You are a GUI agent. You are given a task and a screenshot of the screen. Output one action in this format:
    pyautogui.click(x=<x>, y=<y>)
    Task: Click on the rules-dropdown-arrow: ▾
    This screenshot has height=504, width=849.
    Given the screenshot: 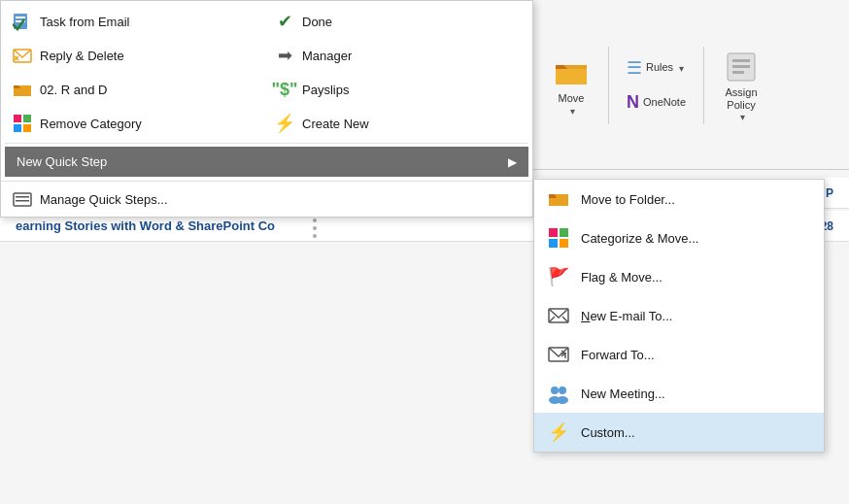 What is the action you would take?
    pyautogui.click(x=682, y=68)
    